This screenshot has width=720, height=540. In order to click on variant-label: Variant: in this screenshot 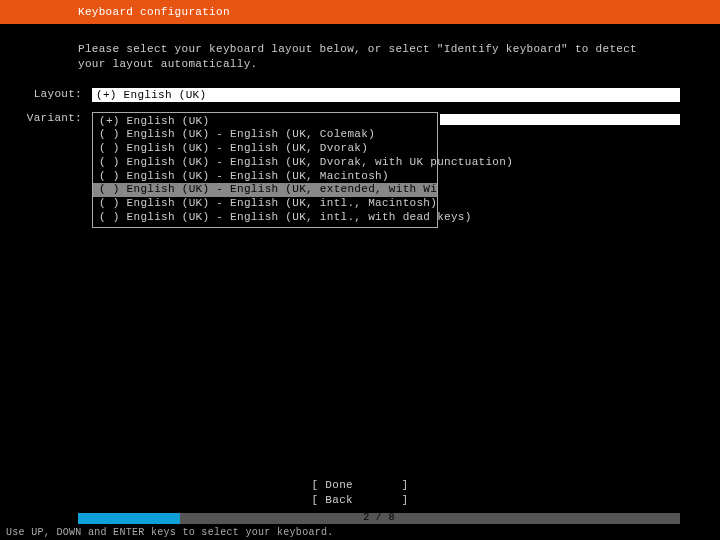, I will do `click(46, 118)`.